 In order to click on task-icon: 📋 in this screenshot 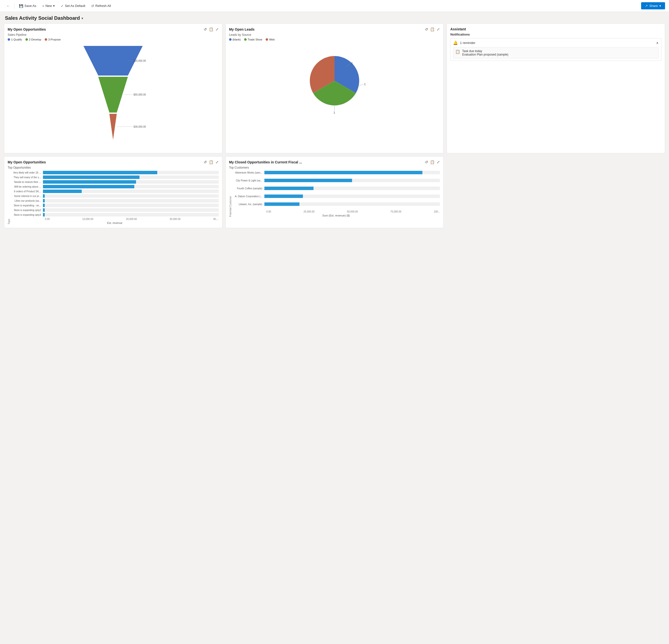, I will do `click(458, 52)`.